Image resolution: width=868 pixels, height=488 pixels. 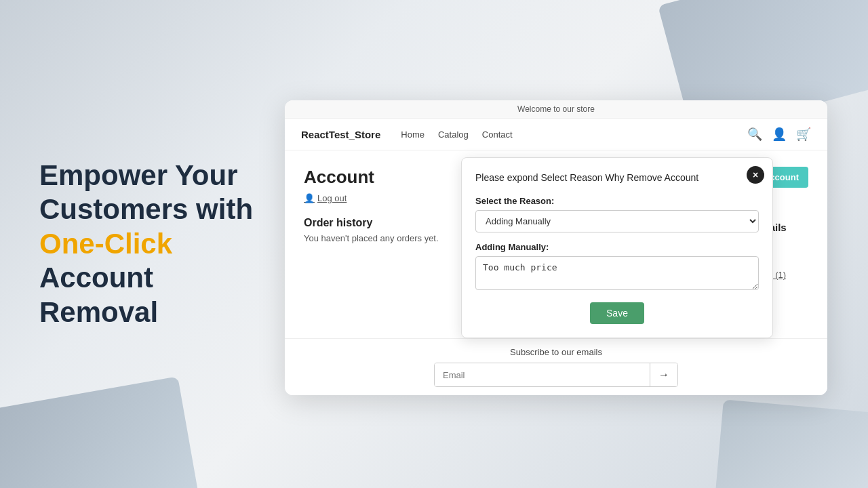 What do you see at coordinates (617, 273) in the screenshot?
I see `reason-textarea: Too much price` at bounding box center [617, 273].